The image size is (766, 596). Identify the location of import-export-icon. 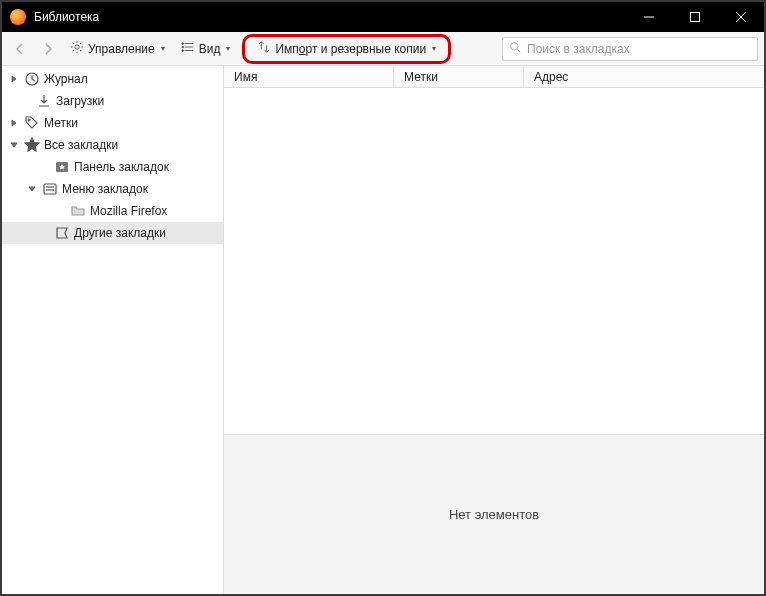
(264, 48).